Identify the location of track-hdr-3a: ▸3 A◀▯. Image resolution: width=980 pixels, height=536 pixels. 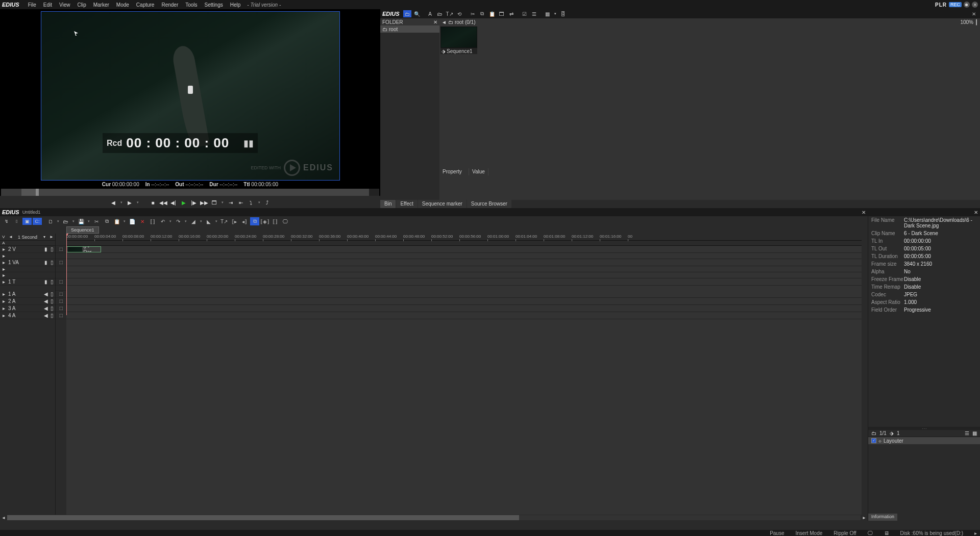
(28, 309).